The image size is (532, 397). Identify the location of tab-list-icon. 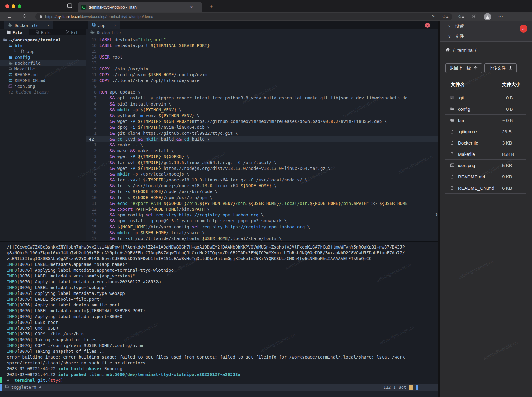
(69, 6).